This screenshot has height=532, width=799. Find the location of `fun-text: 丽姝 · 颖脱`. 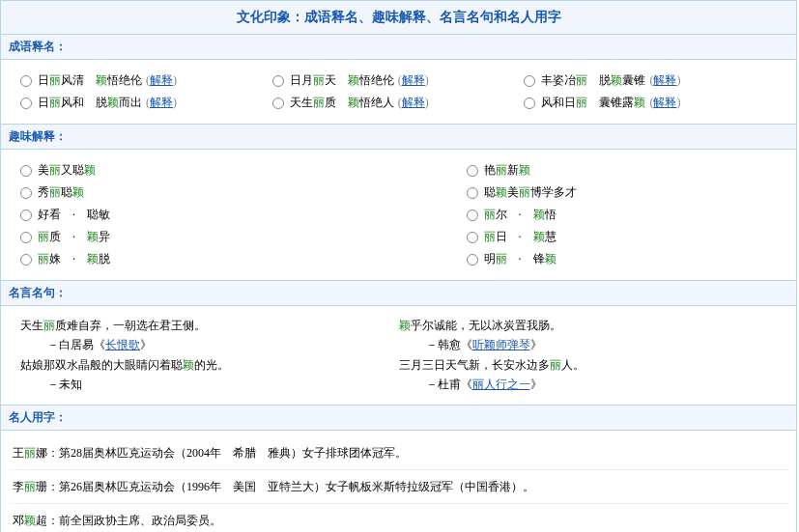

fun-text: 丽姝 · 颖脱 is located at coordinates (73, 259).